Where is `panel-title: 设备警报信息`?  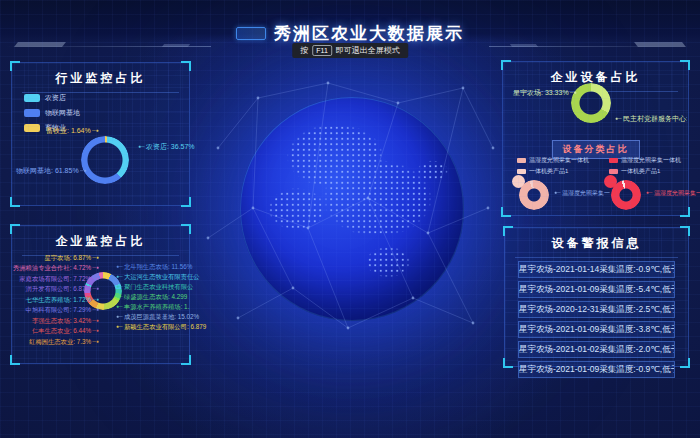
panel-title: 设备警报信息 is located at coordinates (596, 243).